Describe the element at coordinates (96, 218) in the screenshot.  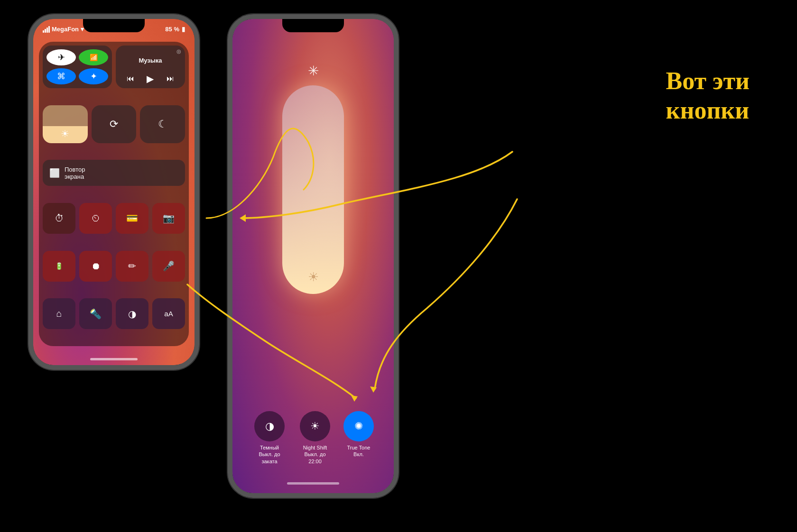
I see `stopwatch-button: ⏲` at that location.